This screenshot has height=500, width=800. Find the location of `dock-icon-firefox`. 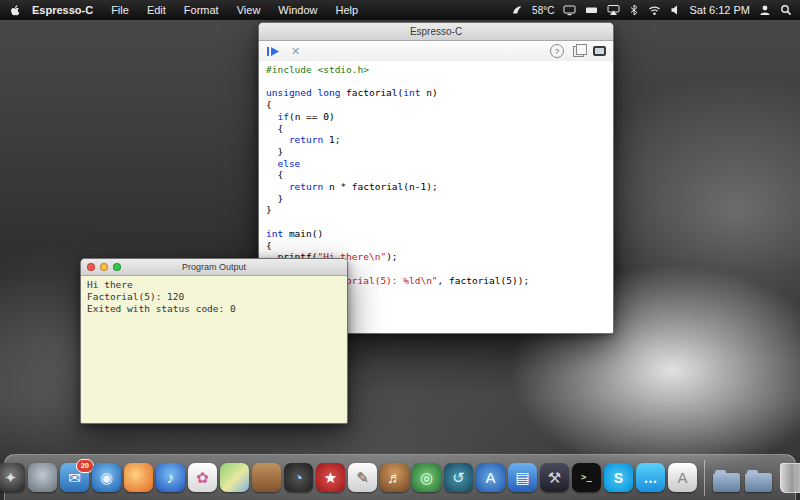

dock-icon-firefox is located at coordinates (138, 478).